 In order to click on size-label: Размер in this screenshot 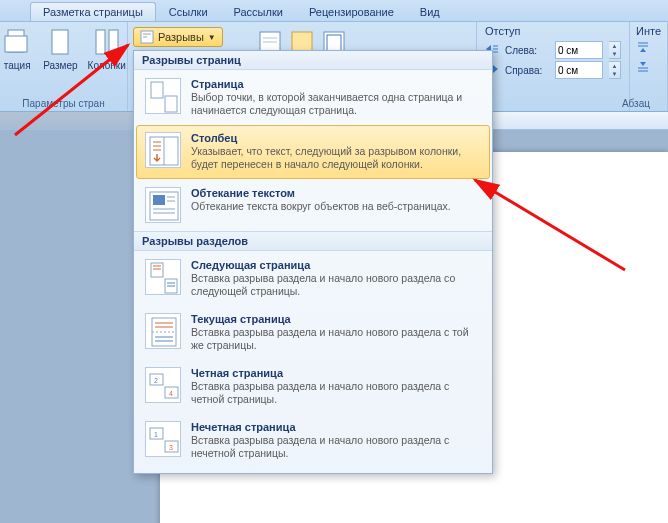, I will do `click(60, 66)`.